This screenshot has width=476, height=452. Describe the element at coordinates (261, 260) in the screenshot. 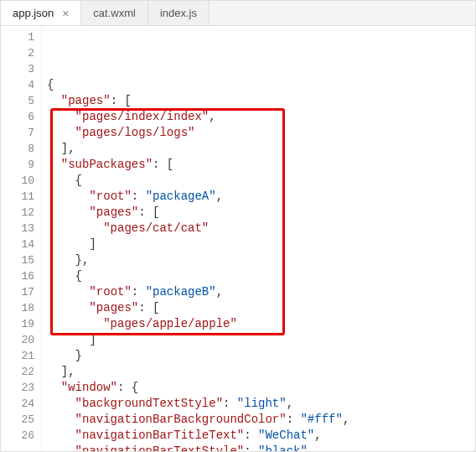

I see `code-line: },` at that location.